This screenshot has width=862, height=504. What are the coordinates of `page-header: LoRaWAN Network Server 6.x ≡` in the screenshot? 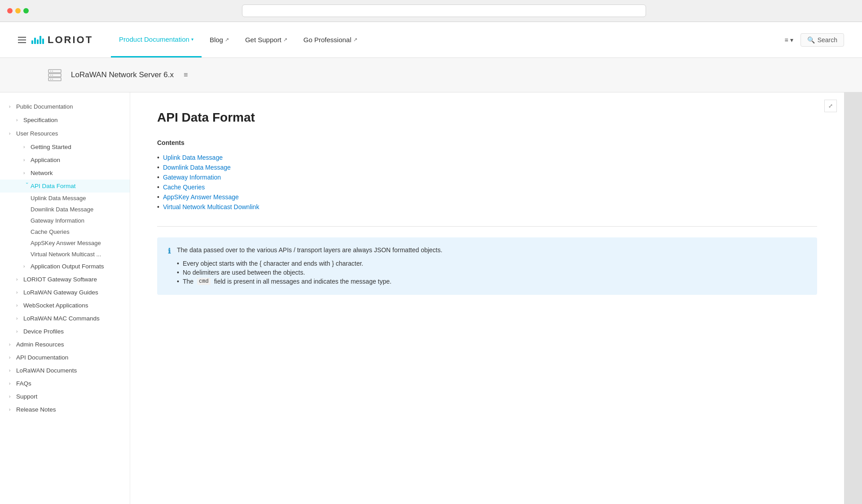 It's located at (431, 75).